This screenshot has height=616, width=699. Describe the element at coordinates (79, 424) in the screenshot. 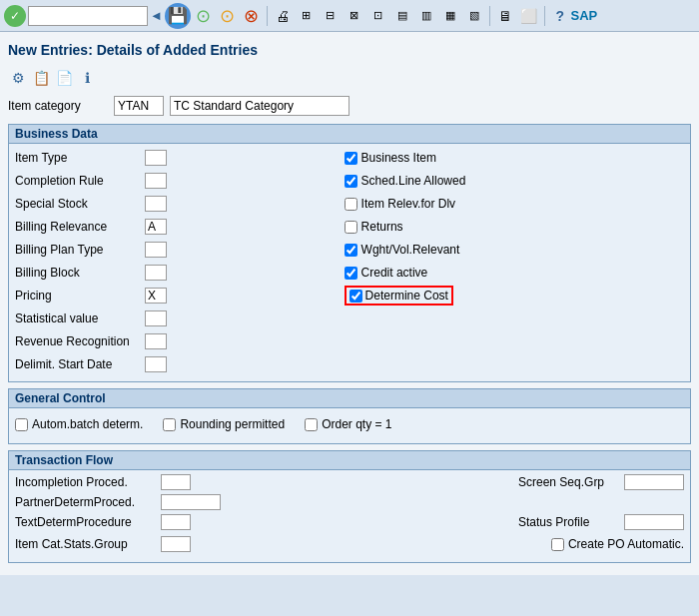

I see `autom-batch-row: Autom.batch determ.` at that location.